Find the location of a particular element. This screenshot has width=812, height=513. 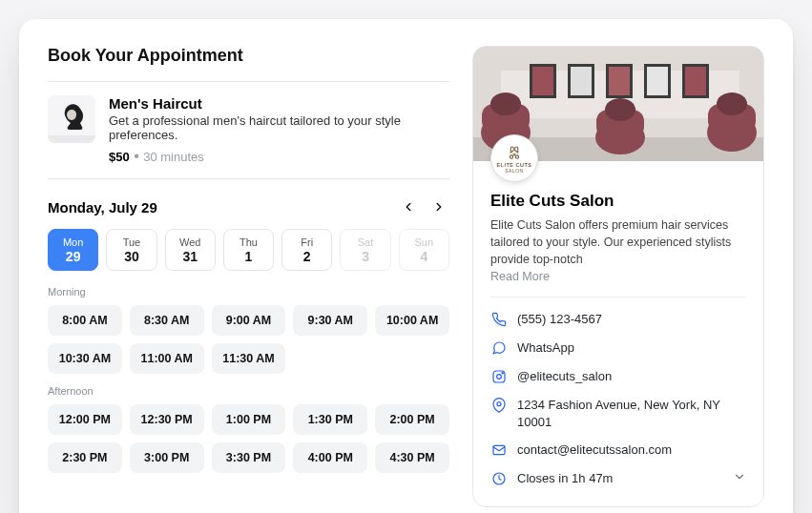

time-slot-button: 10:00 AM is located at coordinates (412, 320).